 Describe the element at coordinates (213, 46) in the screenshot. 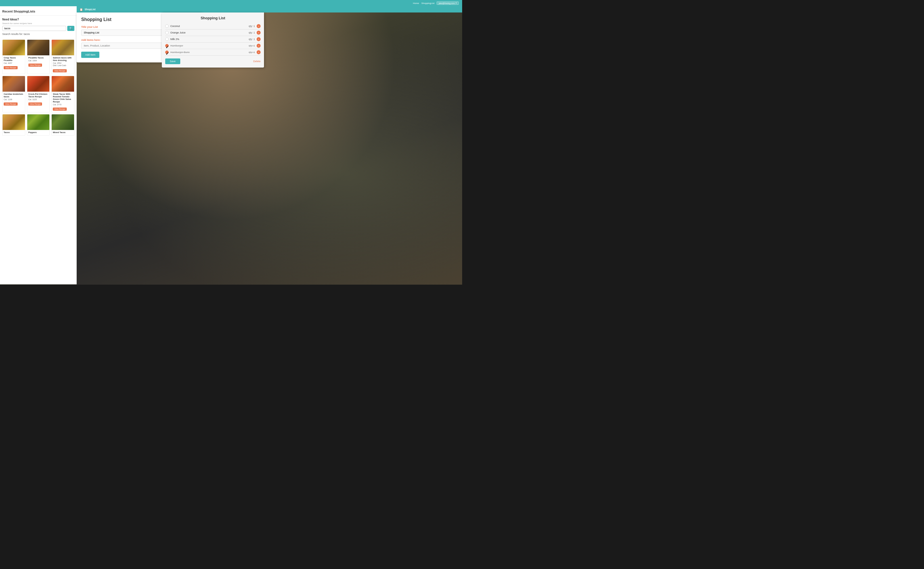

I see `list-item: ✓Hamburgerqty: 1×` at that location.